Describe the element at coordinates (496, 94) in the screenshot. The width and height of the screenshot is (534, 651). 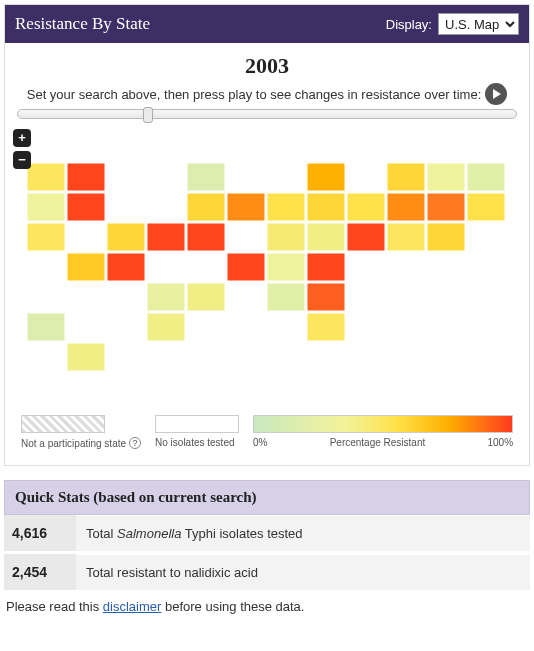
I see `play-button` at that location.